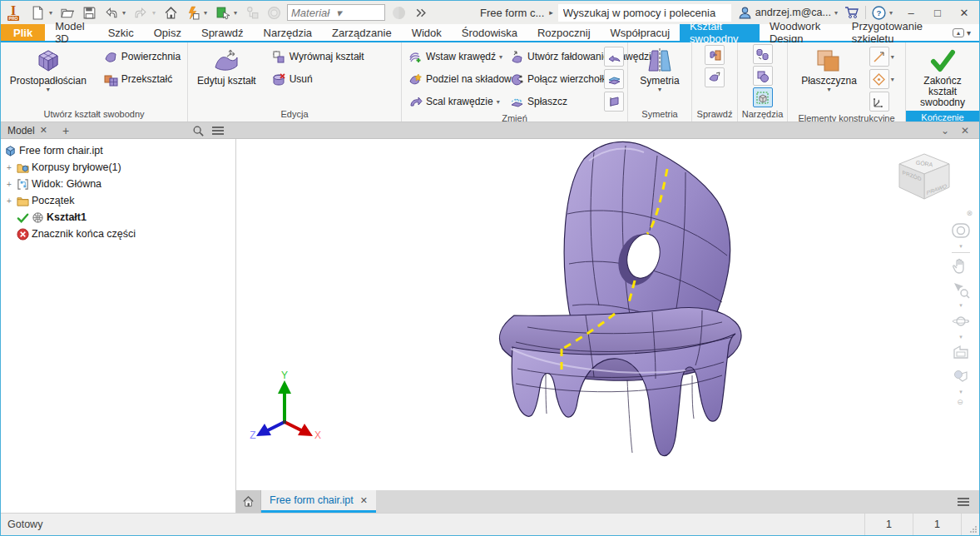  I want to click on zoom-dropdown-icon: ▾, so click(961, 305).